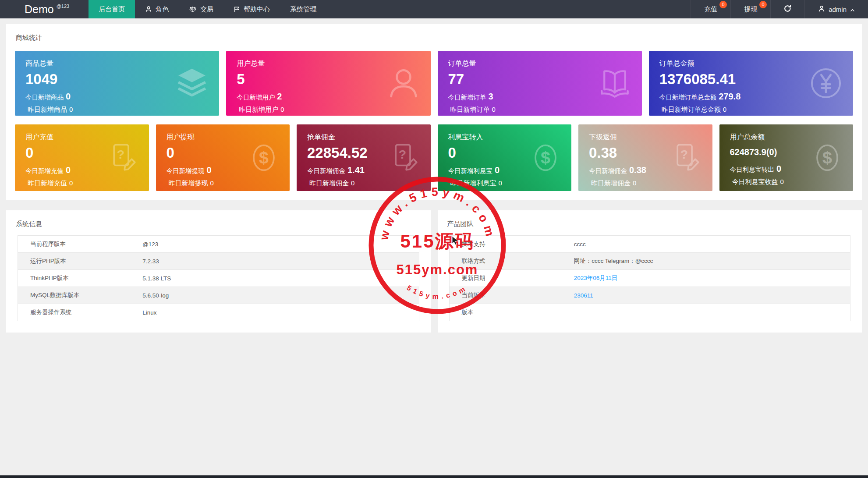 The height and width of the screenshot is (478, 868). I want to click on table-row: ThinkPHP版本5.1.38 LTS, so click(219, 279).